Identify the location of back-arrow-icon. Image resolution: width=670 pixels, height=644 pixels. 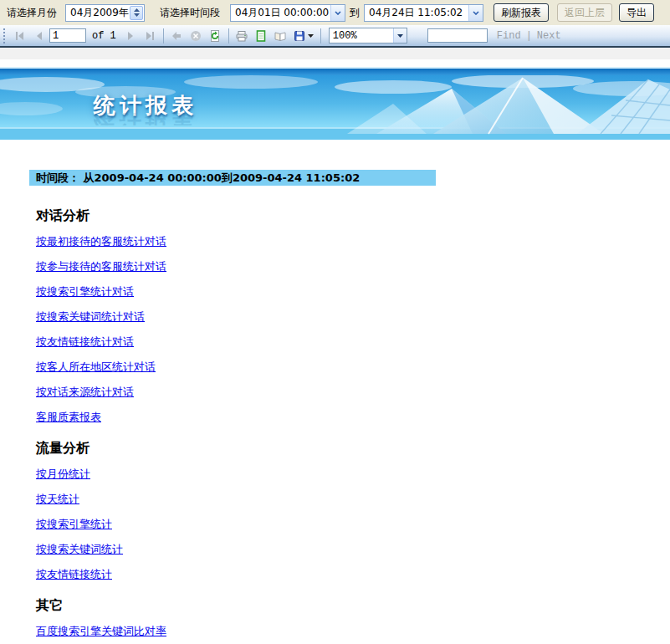
(176, 36).